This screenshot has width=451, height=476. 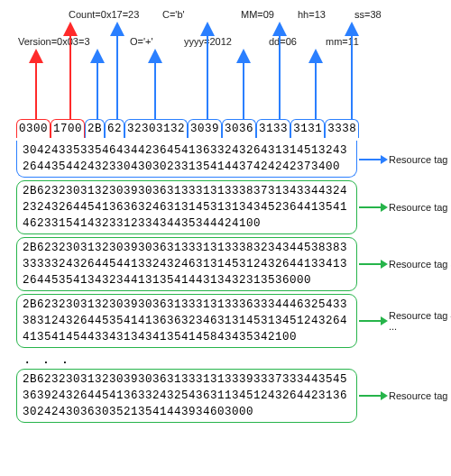 I want to click on resource-tag-block: 2B62323031323039303631333131333832343445…, so click(x=187, y=264).